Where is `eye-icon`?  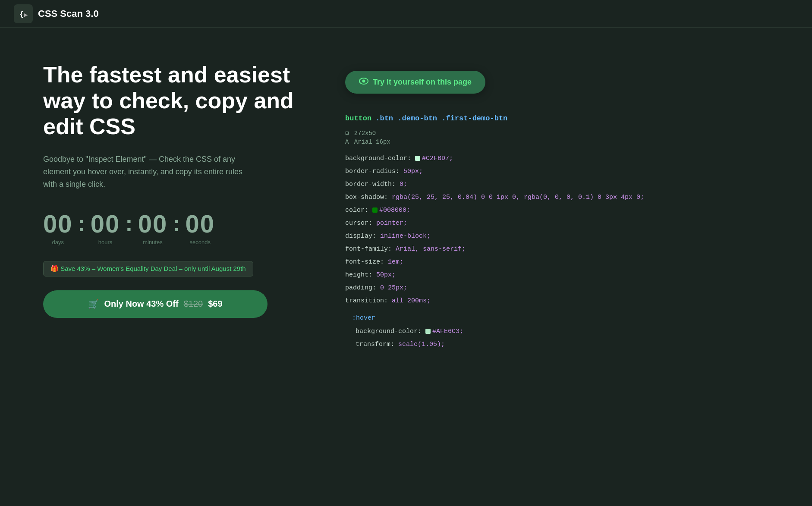
eye-icon is located at coordinates (364, 82).